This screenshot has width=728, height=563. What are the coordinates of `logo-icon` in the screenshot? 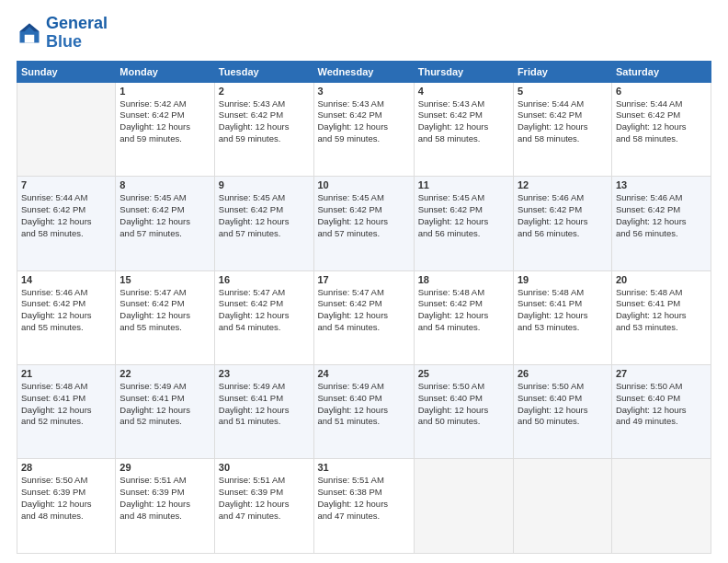 It's located at (29, 33).